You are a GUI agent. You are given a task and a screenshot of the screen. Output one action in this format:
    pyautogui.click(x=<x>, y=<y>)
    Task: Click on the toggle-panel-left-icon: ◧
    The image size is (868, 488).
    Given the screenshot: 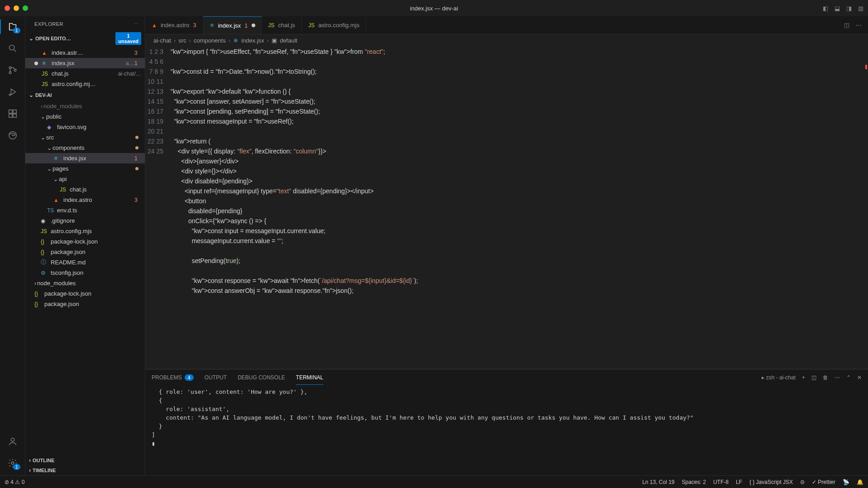 What is the action you would take?
    pyautogui.click(x=825, y=8)
    